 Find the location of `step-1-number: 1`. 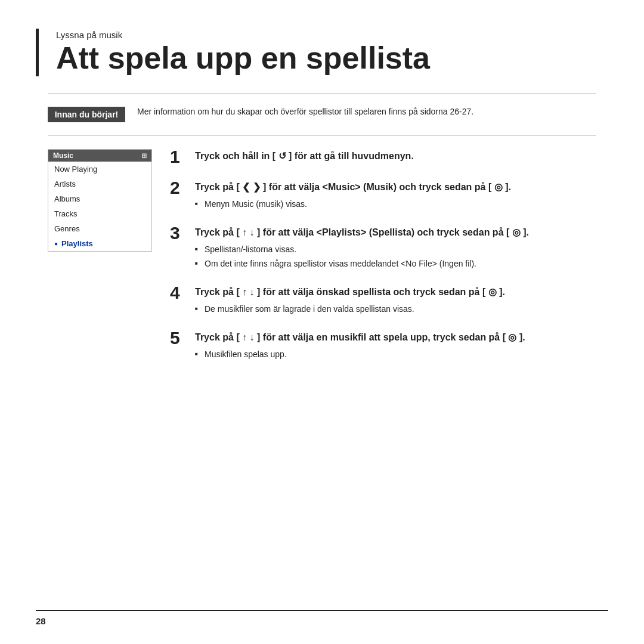

step-1-number: 1 is located at coordinates (179, 157).